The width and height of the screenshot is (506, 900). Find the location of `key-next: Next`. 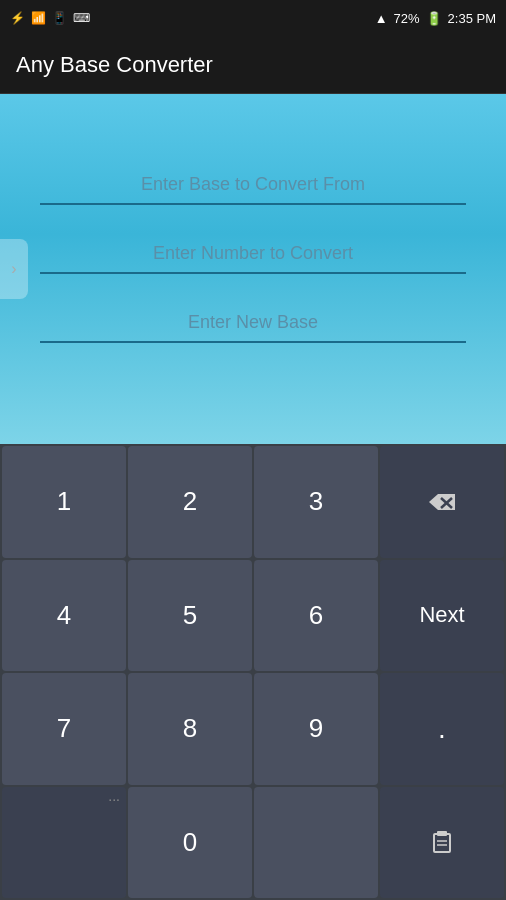

key-next: Next is located at coordinates (442, 616).